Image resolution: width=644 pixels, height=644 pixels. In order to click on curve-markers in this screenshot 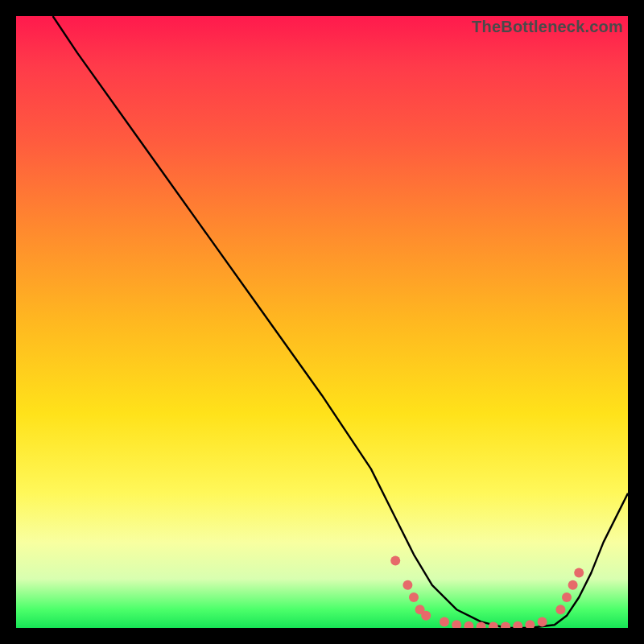, I will do `click(487, 592)`.